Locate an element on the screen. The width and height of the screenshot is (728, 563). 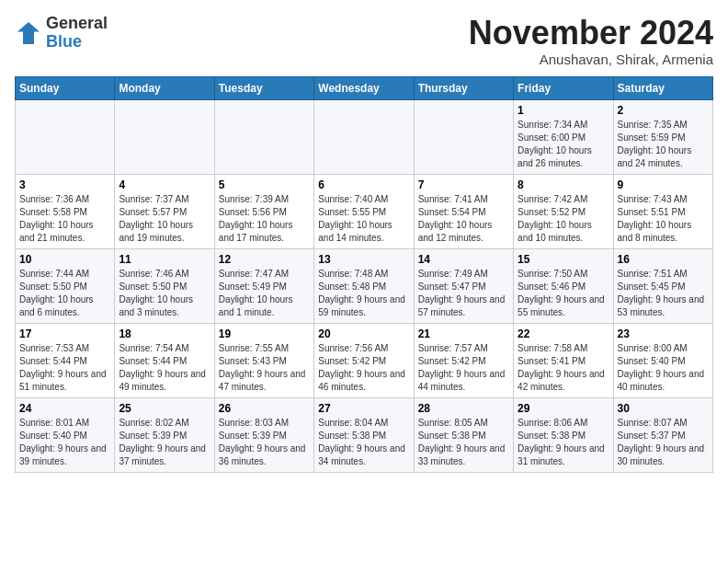
day-info: Sunrise: 7:35 AMSunset: 5:59 PMDaylight:… is located at coordinates (664, 144).